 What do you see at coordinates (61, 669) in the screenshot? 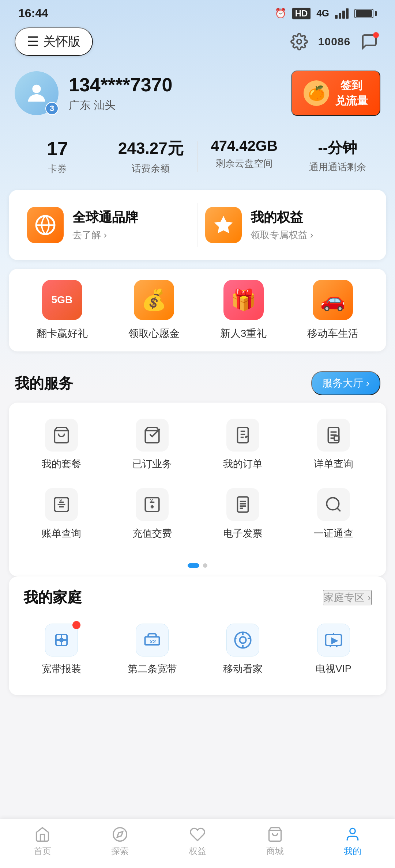
I see `broadband-label: 宽带报装` at bounding box center [61, 669].